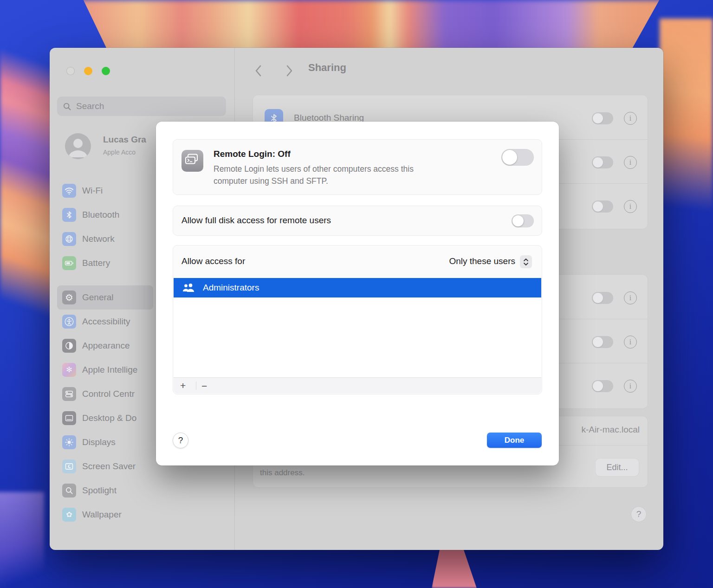 Image resolution: width=713 pixels, height=588 pixels. Describe the element at coordinates (69, 263) in the screenshot. I see `battery-icon` at that location.